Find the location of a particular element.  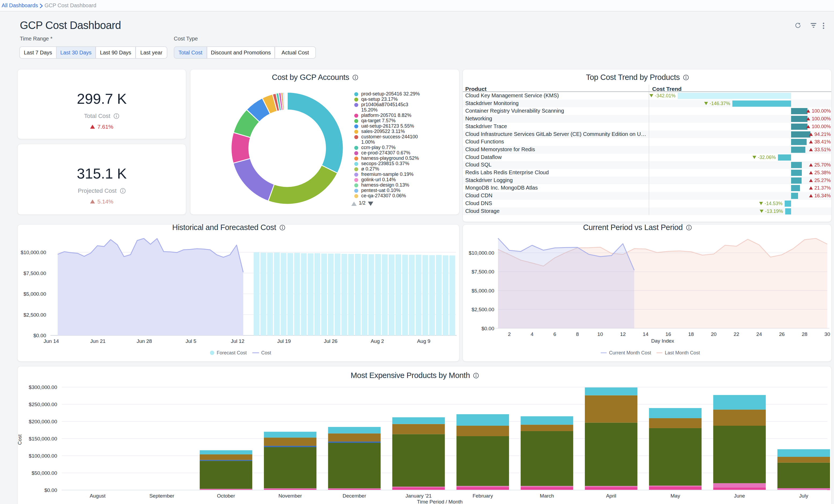

svg-text: $250,000.00 is located at coordinates (43, 404).